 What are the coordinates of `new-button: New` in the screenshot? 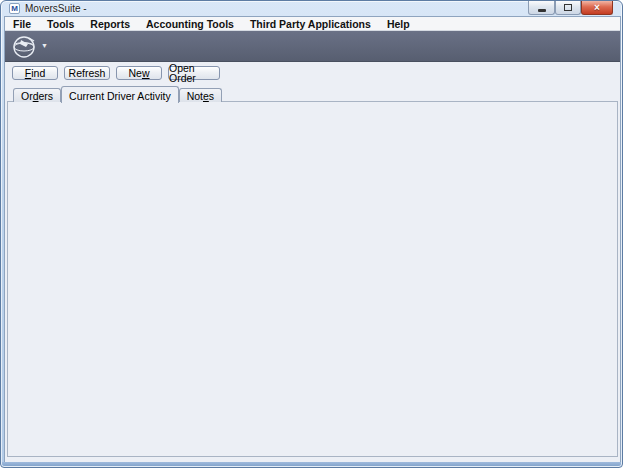 It's located at (139, 73).